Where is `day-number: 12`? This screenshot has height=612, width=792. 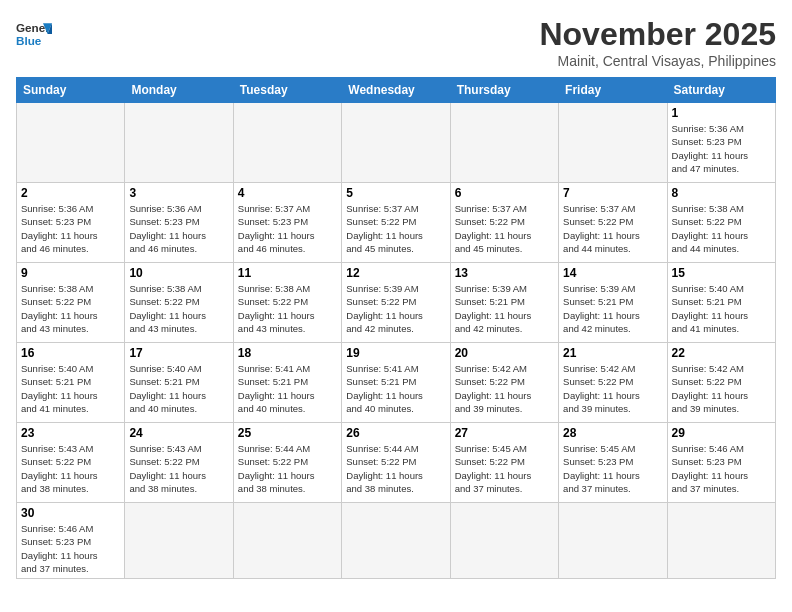
day-number: 12 is located at coordinates (396, 273).